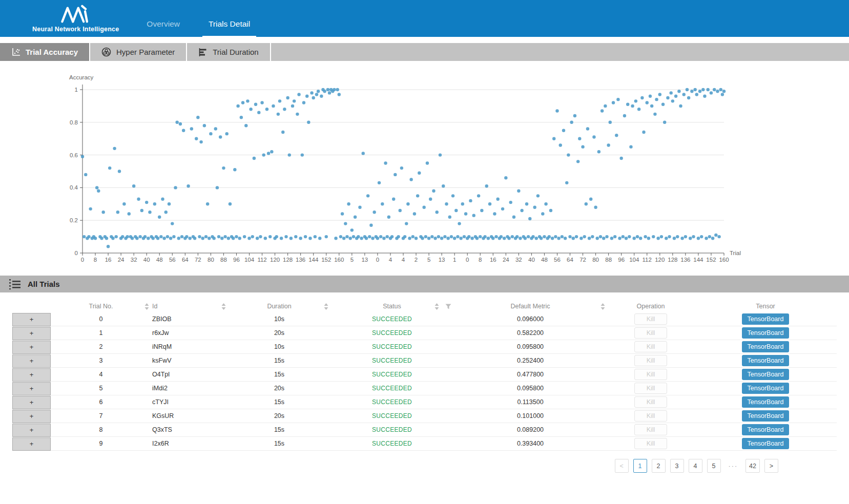 The height and width of the screenshot is (504, 849). What do you see at coordinates (101, 416) in the screenshot?
I see `cell-trial-no: 7` at bounding box center [101, 416].